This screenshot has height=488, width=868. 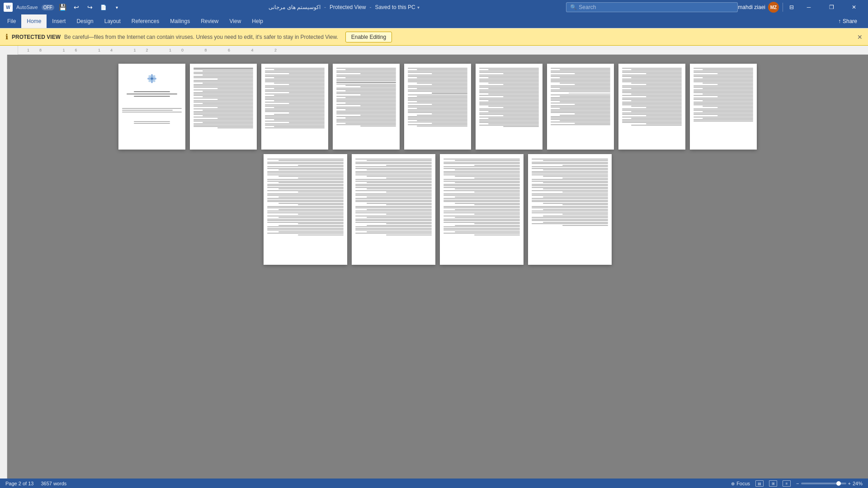 I want to click on view-mode-label: Protected View, so click(x=348, y=7).